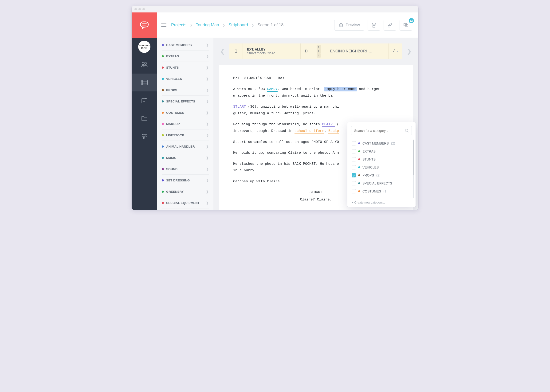 This screenshot has width=550, height=392. I want to click on category-item: GREENERY❯, so click(185, 192).